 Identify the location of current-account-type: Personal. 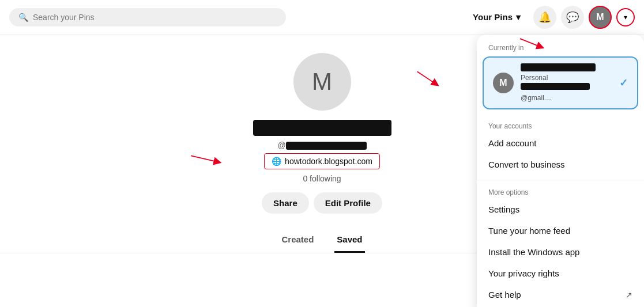
(566, 78).